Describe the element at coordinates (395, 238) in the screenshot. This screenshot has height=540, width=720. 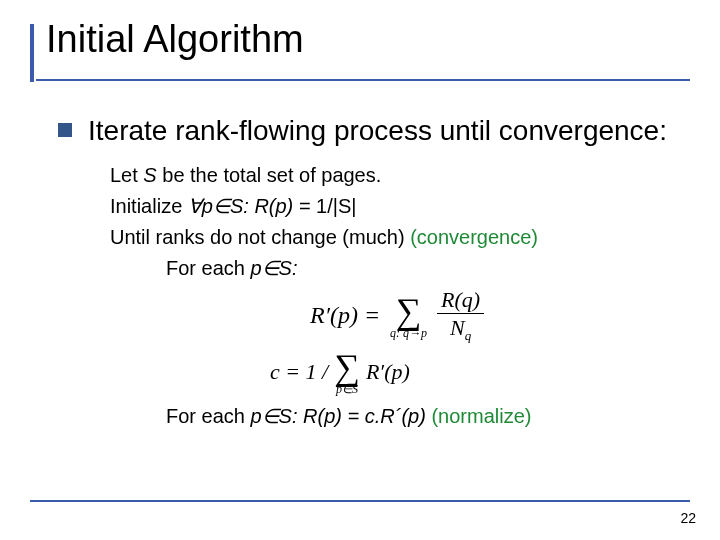
I see `algo-line-3: Until ranks do not change (much) (conver…` at that location.